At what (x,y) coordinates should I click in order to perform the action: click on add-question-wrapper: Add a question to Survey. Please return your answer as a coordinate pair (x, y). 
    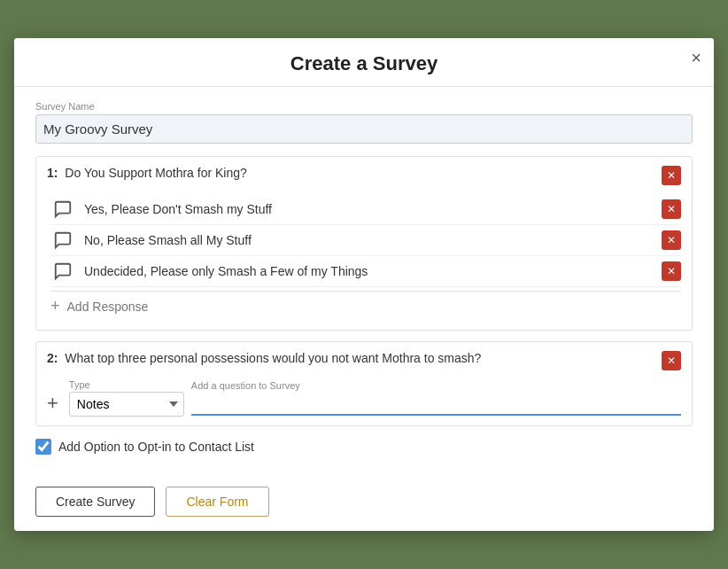
    Looking at the image, I should click on (436, 398).